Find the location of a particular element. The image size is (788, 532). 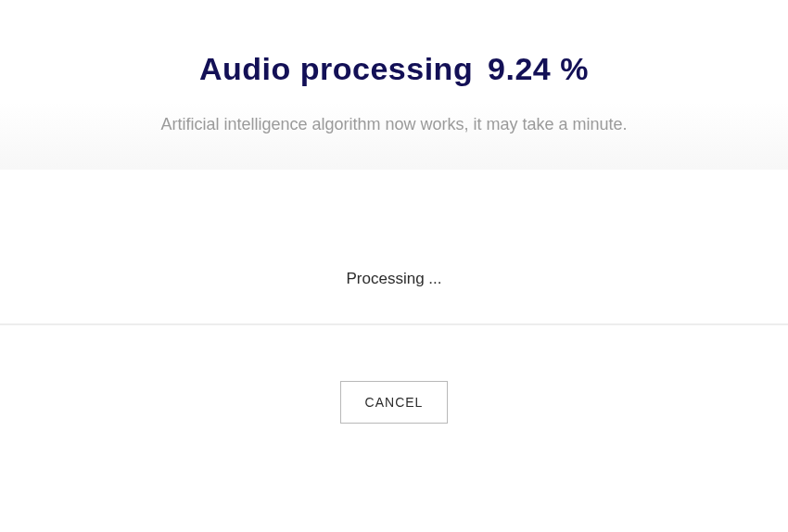

subtitle-text: Artificial intelligence algorithm now wo… is located at coordinates (394, 124).